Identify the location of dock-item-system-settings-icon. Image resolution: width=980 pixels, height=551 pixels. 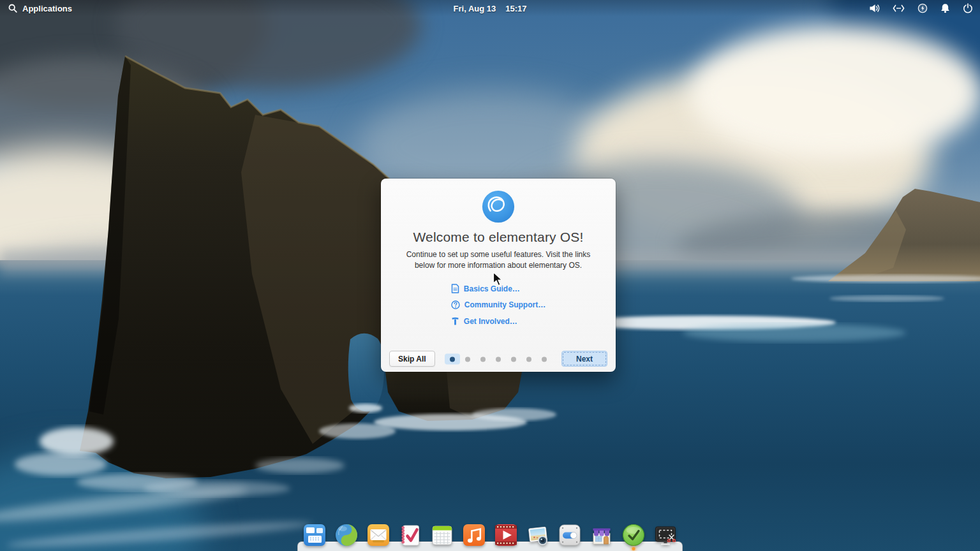
(570, 535).